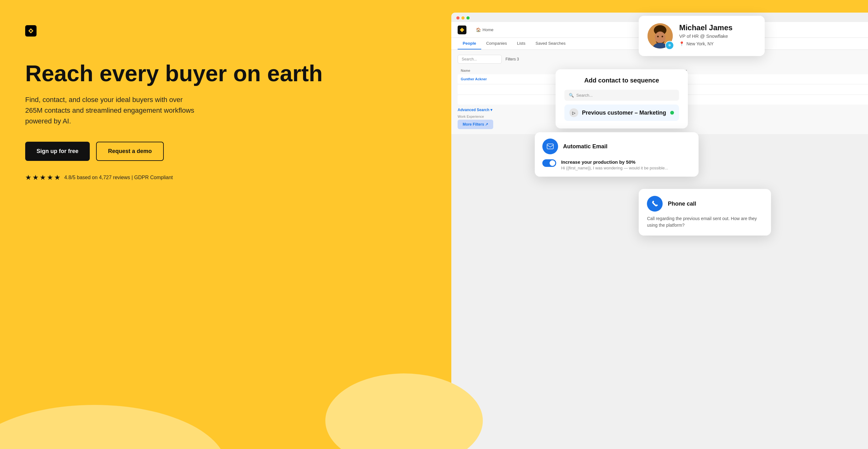 The image size is (868, 449). What do you see at coordinates (462, 30) in the screenshot?
I see `app-logo` at bounding box center [462, 30].